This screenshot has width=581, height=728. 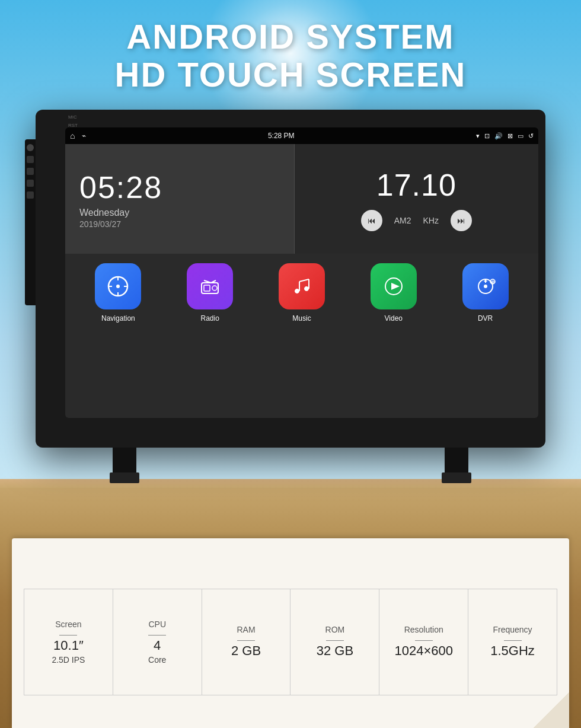 What do you see at coordinates (424, 640) in the screenshot?
I see `spec-resolution-divider` at bounding box center [424, 640].